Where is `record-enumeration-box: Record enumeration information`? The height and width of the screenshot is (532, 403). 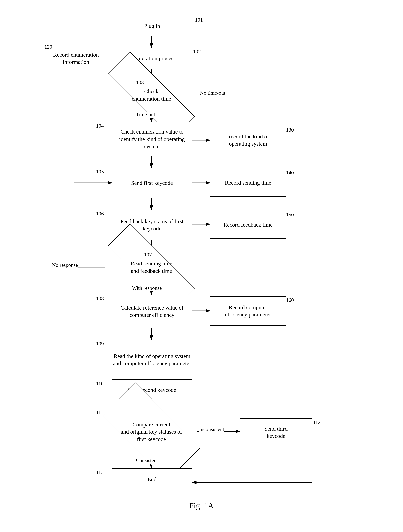 record-enumeration-box: Record enumeration information is located at coordinates (76, 58).